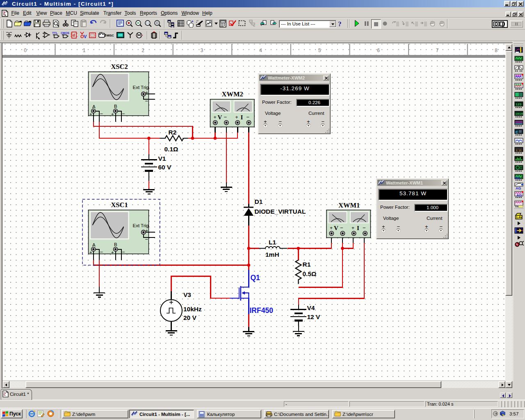 The width and height of the screenshot is (525, 420). I want to click on svg-text: CMOS, so click(65, 33).